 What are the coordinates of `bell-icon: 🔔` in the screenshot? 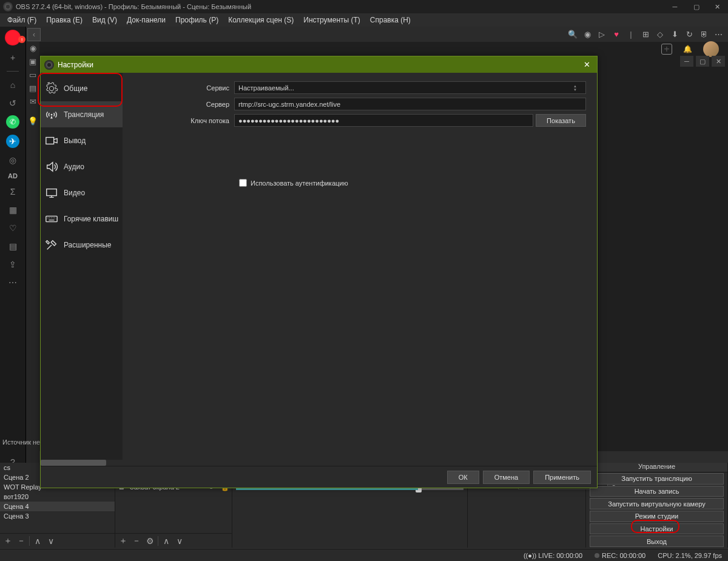 It's located at (688, 49).